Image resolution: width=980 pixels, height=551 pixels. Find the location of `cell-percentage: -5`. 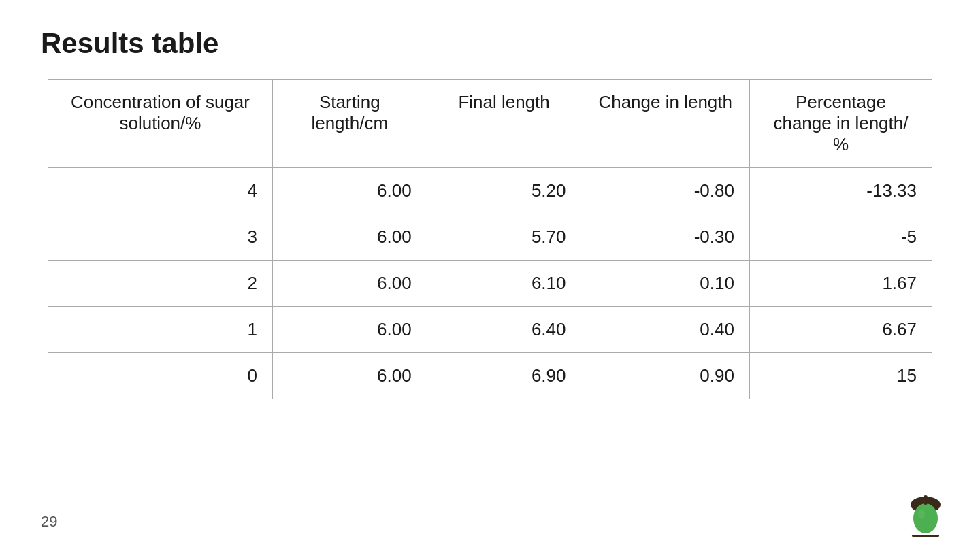

cell-percentage: -5 is located at coordinates (840, 237).